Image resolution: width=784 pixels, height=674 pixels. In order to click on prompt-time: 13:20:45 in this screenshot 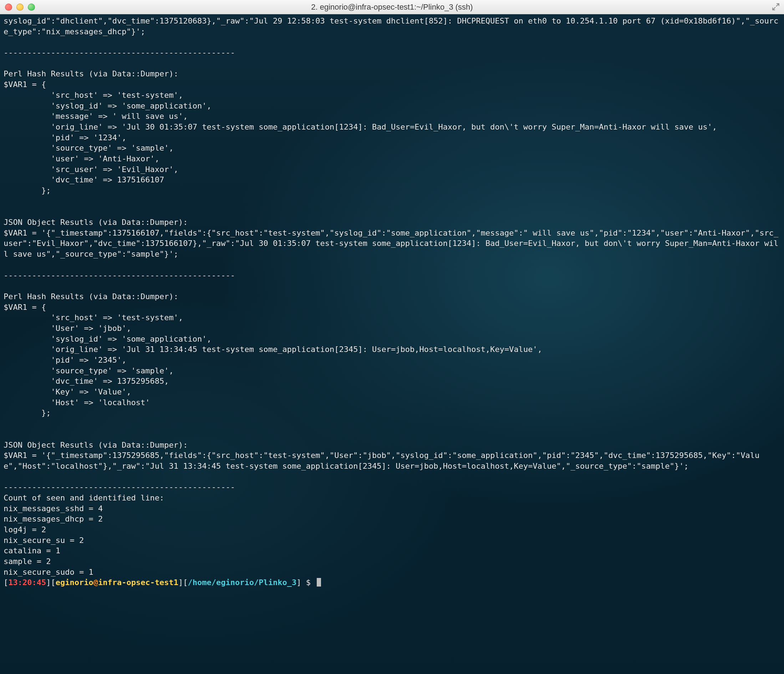, I will do `click(27, 582)`.